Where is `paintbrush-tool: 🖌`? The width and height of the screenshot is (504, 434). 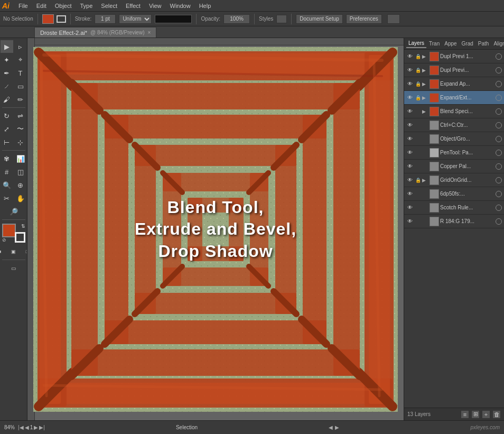 paintbrush-tool: 🖌 is located at coordinates (7, 99).